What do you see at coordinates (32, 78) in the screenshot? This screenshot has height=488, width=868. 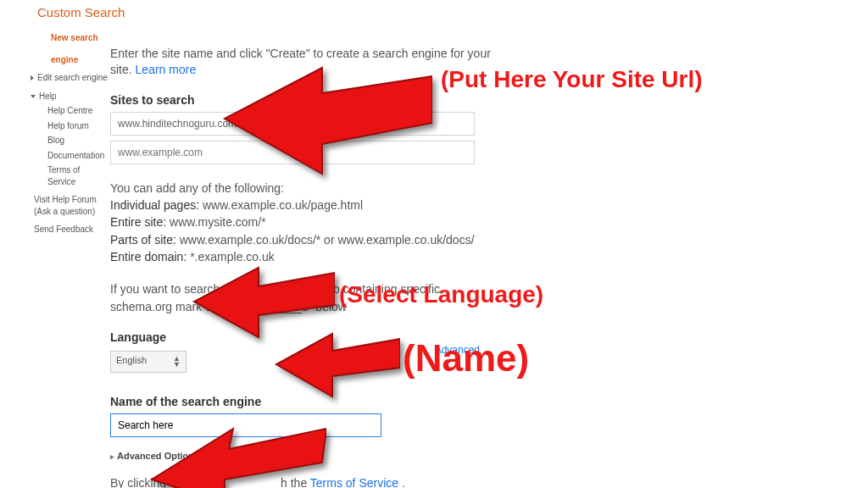 I see `caret-right-icon` at bounding box center [32, 78].